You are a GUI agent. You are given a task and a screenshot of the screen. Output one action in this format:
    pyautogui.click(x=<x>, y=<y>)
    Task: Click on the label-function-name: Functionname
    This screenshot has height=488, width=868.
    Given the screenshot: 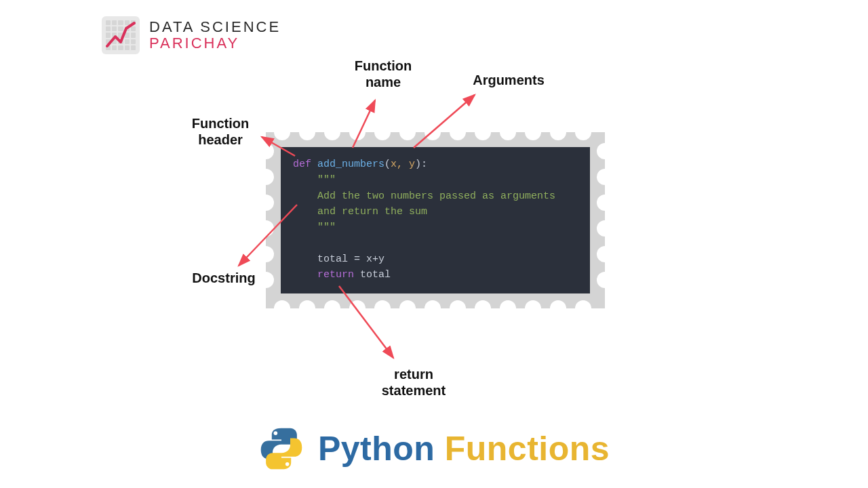 What is the action you would take?
    pyautogui.click(x=383, y=74)
    